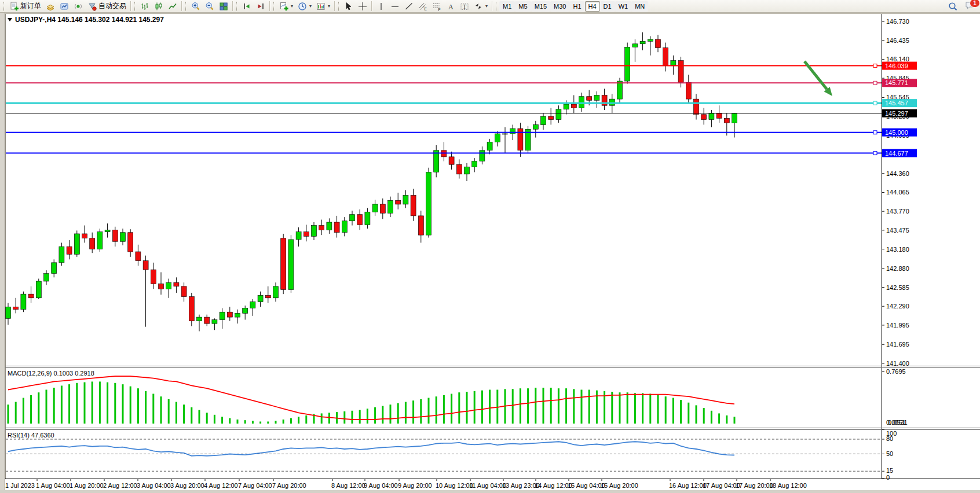 The height and width of the screenshot is (493, 980). I want to click on crosshair-button, so click(363, 6).